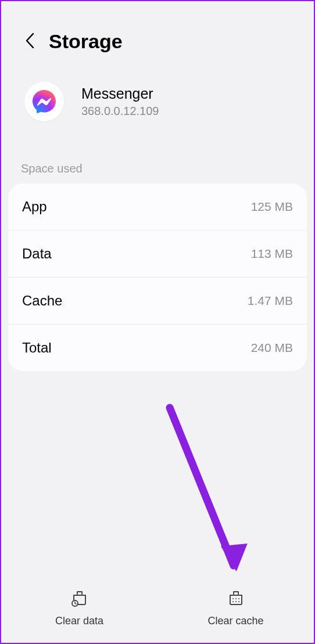 The height and width of the screenshot is (644, 315). I want to click on row-label: Data, so click(37, 254).